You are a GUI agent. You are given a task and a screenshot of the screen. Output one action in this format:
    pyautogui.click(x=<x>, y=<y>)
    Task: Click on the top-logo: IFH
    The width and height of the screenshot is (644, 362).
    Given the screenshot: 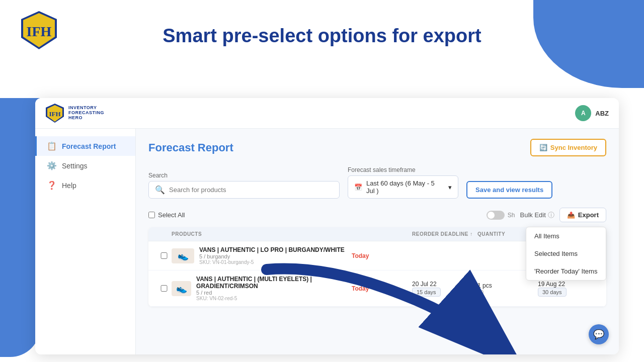 What is the action you would take?
    pyautogui.click(x=39, y=31)
    